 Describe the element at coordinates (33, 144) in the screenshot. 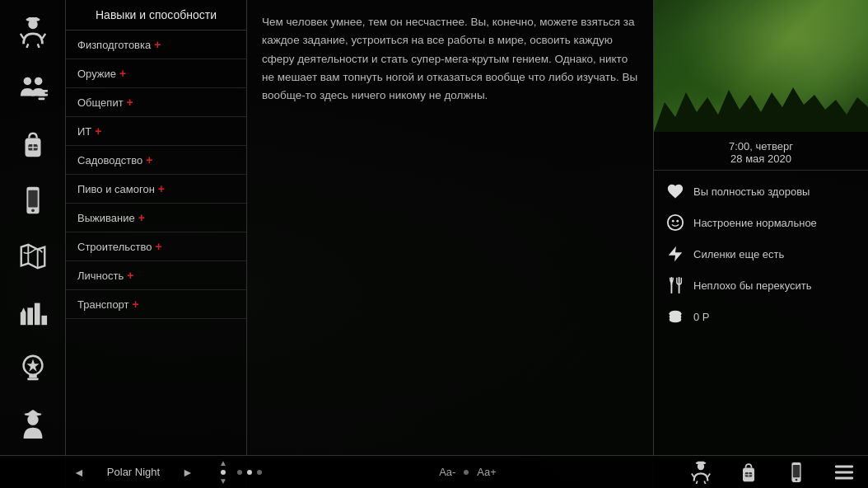

I see `backpack-icon-btn` at that location.